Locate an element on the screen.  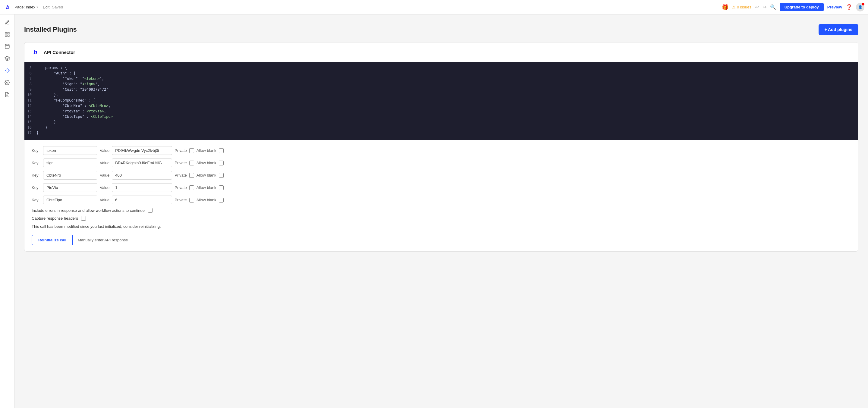
value-input-cbtetipo is located at coordinates (142, 200).